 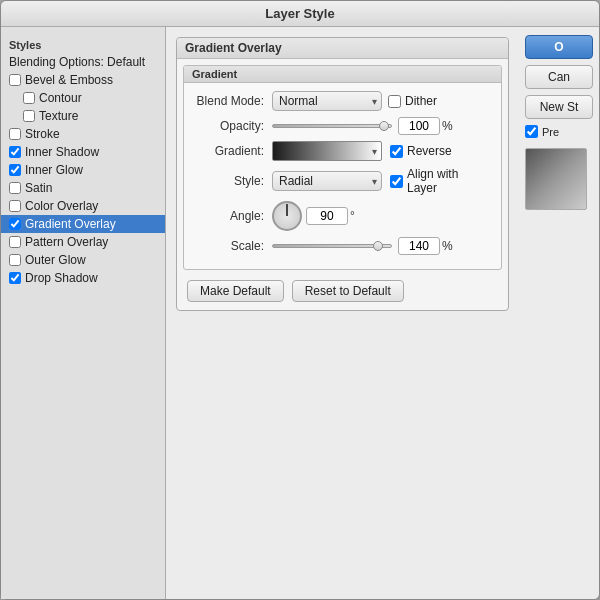 What do you see at coordinates (396, 182) in the screenshot?
I see `align-checkbox` at bounding box center [396, 182].